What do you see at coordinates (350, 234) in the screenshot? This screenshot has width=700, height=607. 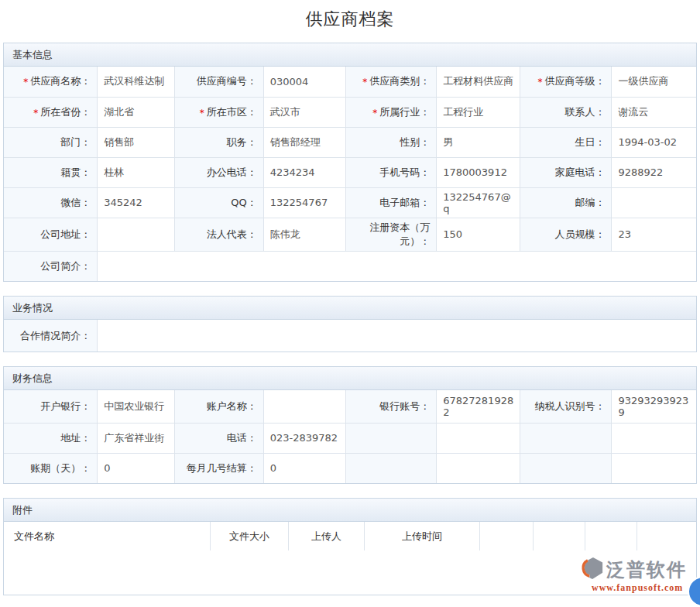 I see `table-row: 公司地址： 法人代表： 陈伟龙 注册资本（万元）： 150 人员规模： 23` at bounding box center [350, 234].